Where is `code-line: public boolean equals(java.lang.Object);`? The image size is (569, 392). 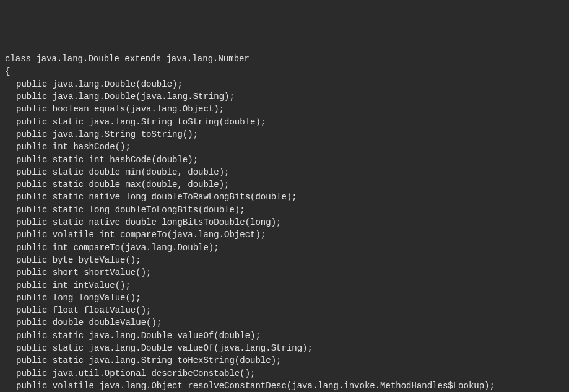
code-line: public boolean equals(java.lang.Object); is located at coordinates (285, 109).